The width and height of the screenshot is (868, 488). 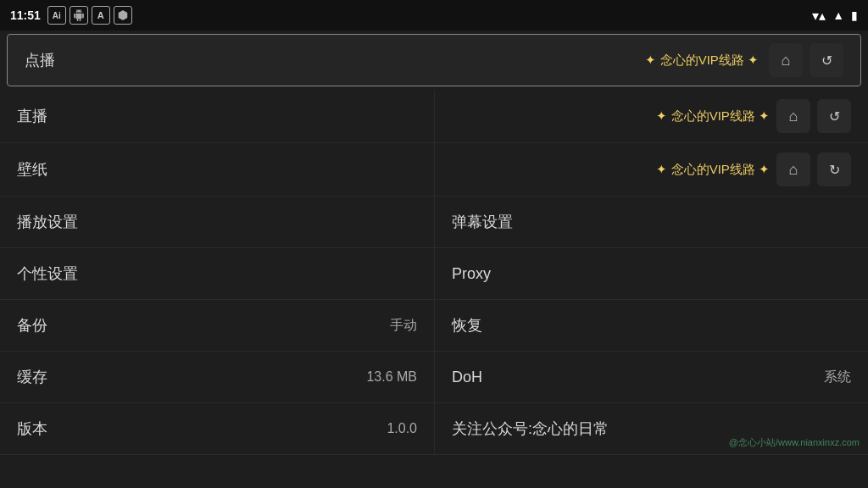 I want to click on status-icons: Ai A, so click(x=90, y=15).